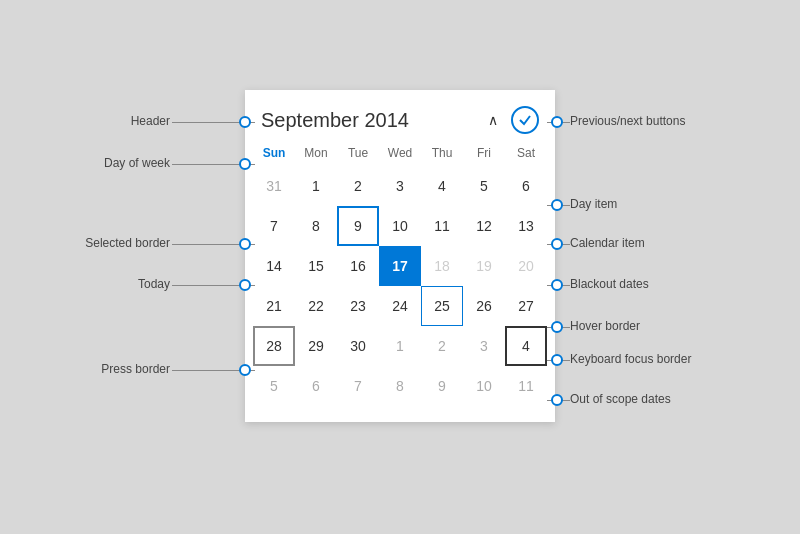 The height and width of the screenshot is (534, 800). I want to click on annotation-label-left: Press border, so click(136, 369).